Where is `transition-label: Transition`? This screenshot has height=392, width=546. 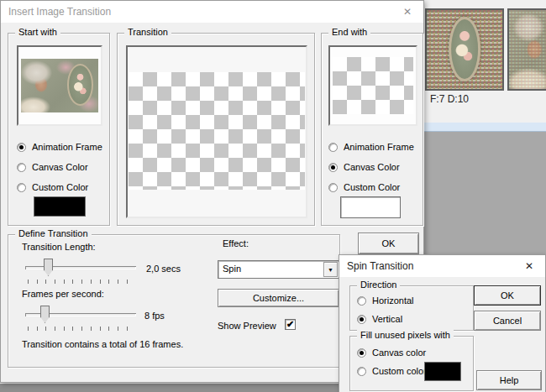
transition-label: Transition is located at coordinates (148, 32).